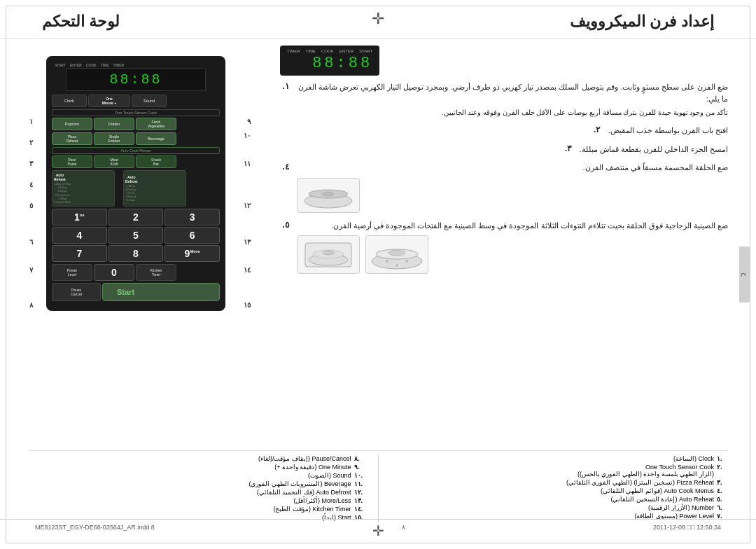 The image size is (756, 549). I want to click on display-label-start: START, so click(60, 65).